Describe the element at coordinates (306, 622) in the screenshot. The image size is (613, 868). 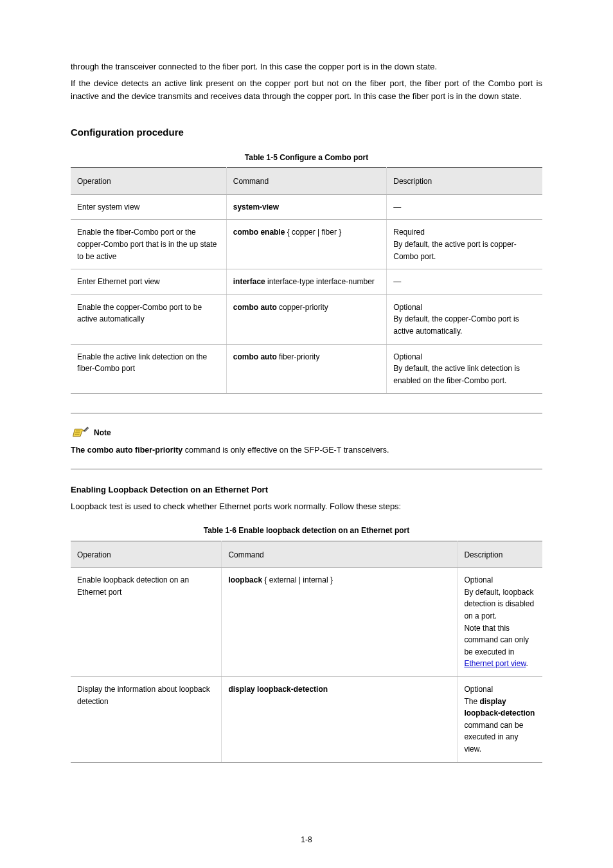
I see `table-row: Enable loopback detection on an Ethernet…` at that location.